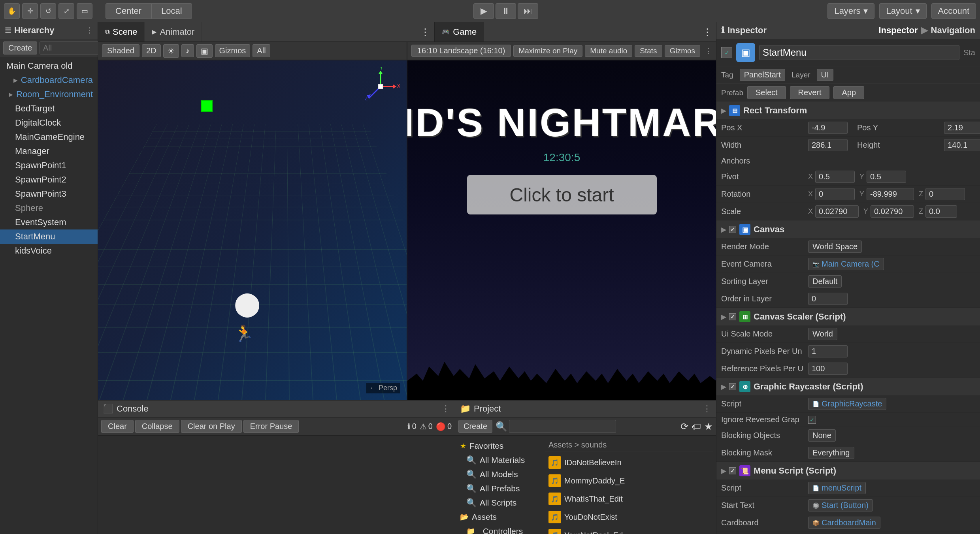 This screenshot has width=980, height=534. What do you see at coordinates (49, 222) in the screenshot?
I see `list-item: EventSystem` at bounding box center [49, 222].